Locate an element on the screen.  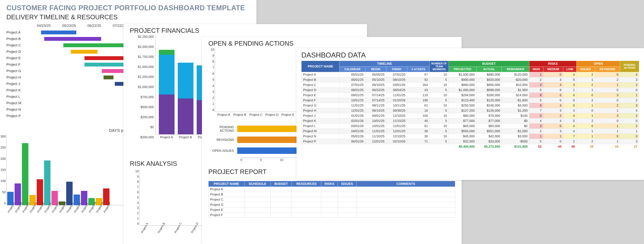
subcol: REMAINDER is located at coordinates (516, 69).